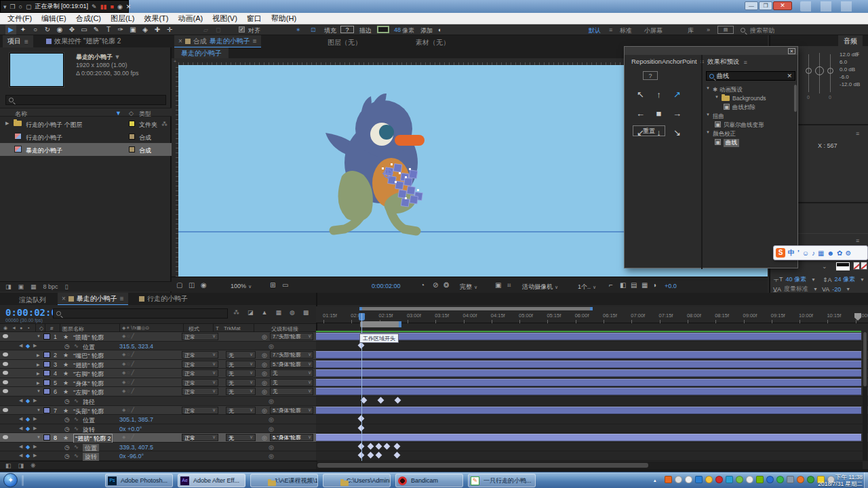  Describe the element at coordinates (88, 19) in the screenshot. I see `menu-item-3: 合成(C)` at that location.